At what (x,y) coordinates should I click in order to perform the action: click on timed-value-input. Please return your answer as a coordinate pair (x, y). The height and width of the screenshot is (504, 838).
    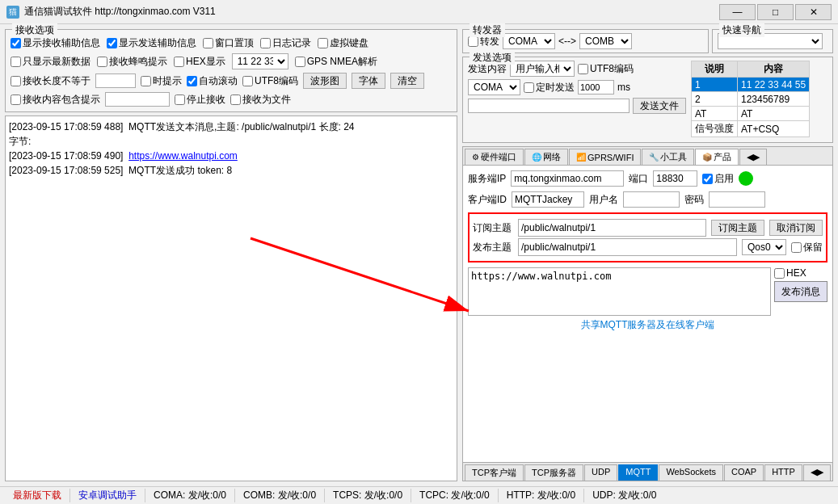
    Looking at the image, I should click on (596, 87).